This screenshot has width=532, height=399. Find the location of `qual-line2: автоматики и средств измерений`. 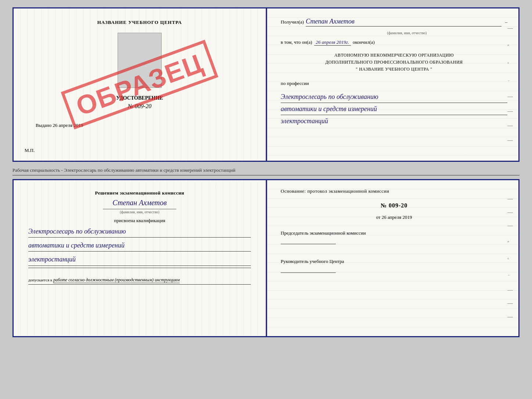

qual-line2: автоматики и средств измерений is located at coordinates (140, 246).